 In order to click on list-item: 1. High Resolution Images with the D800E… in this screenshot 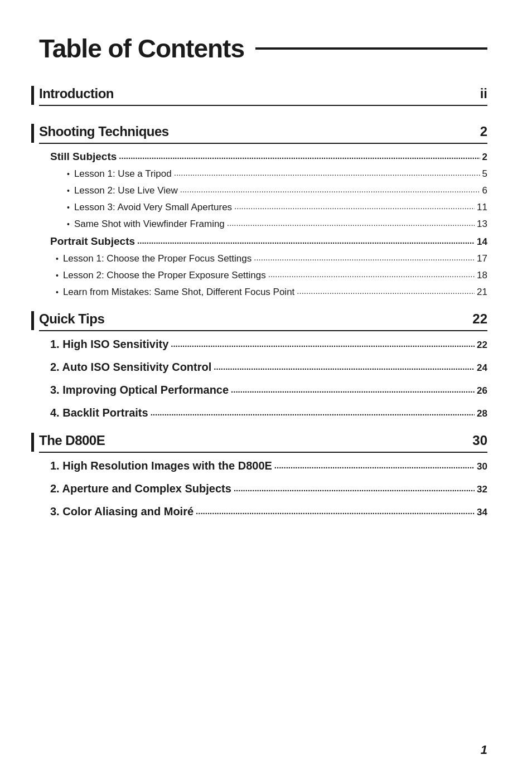, I will do `click(263, 466)`.